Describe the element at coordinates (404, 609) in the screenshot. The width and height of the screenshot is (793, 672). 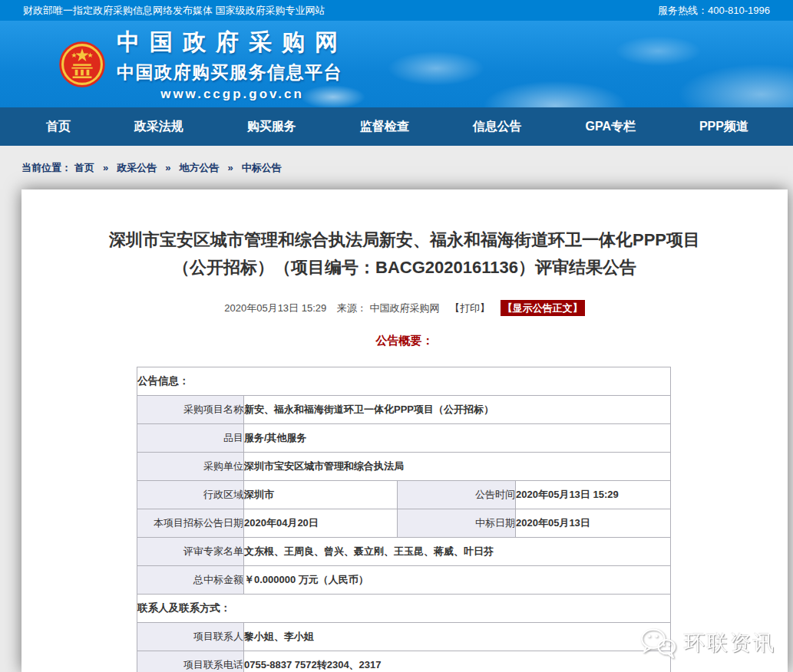
I see `section-heading-contact: 联系人及联系方式：` at that location.